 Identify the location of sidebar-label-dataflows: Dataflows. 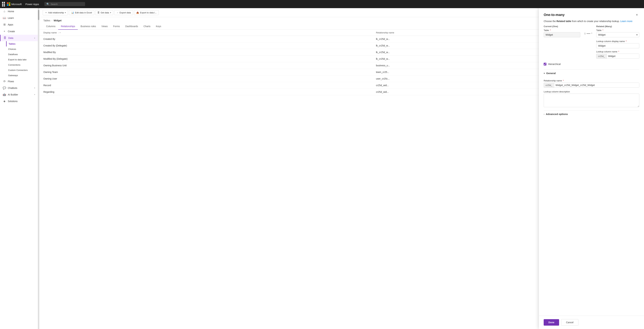
(22, 54).